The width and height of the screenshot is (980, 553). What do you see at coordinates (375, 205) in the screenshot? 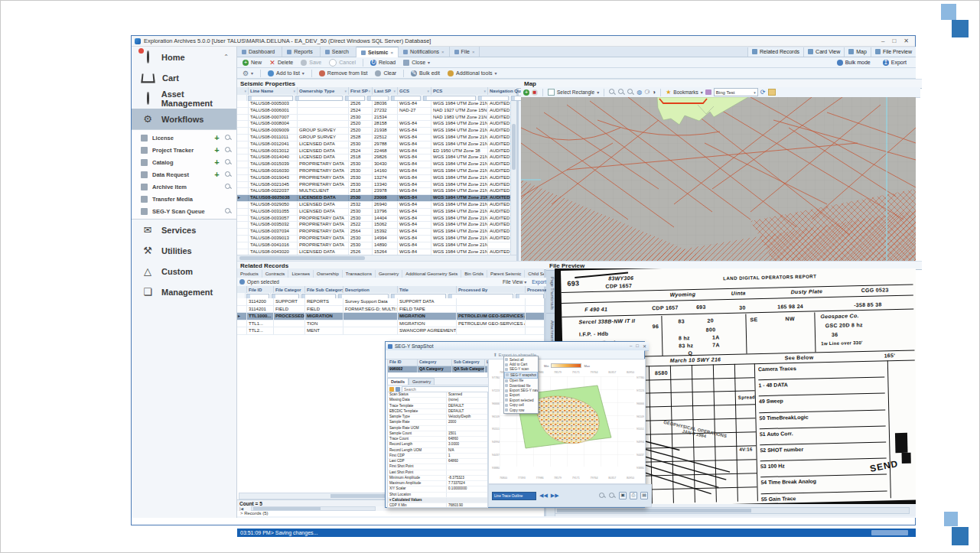
I see `table-row: TALUS08-0029050 LICENSED DATA 2532 26940…` at bounding box center [375, 205].